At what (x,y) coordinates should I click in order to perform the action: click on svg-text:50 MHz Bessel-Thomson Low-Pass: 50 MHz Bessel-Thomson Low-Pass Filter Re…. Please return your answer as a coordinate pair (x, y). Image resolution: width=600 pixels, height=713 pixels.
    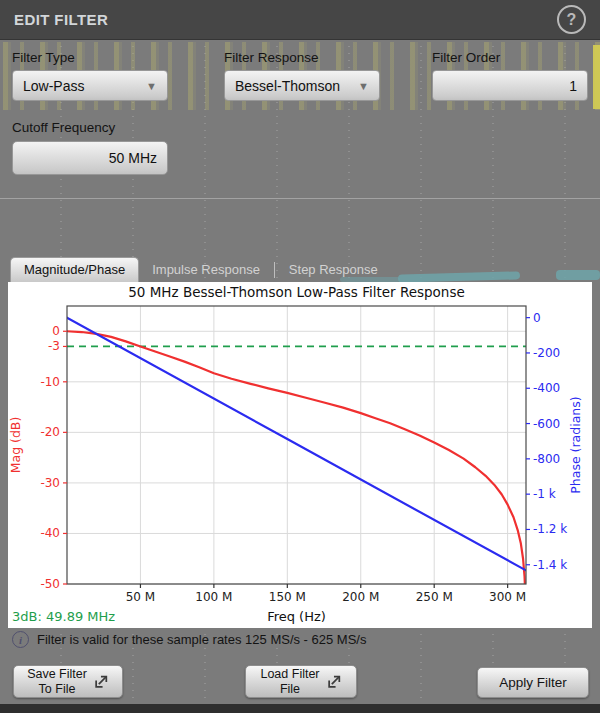
    Looking at the image, I should click on (296, 292).